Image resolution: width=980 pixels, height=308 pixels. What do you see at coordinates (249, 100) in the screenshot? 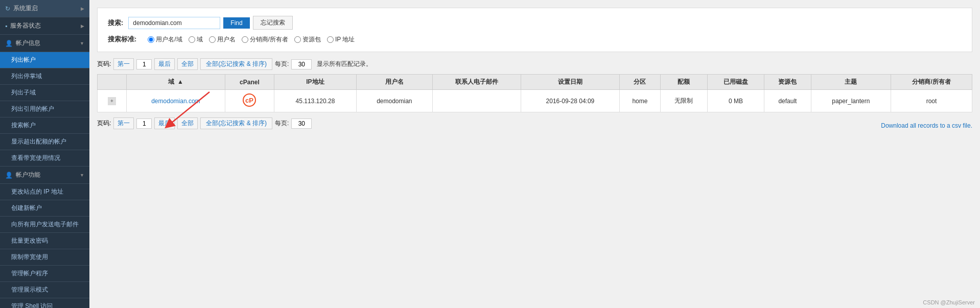
I see `svg-text: cP` at bounding box center [249, 100].